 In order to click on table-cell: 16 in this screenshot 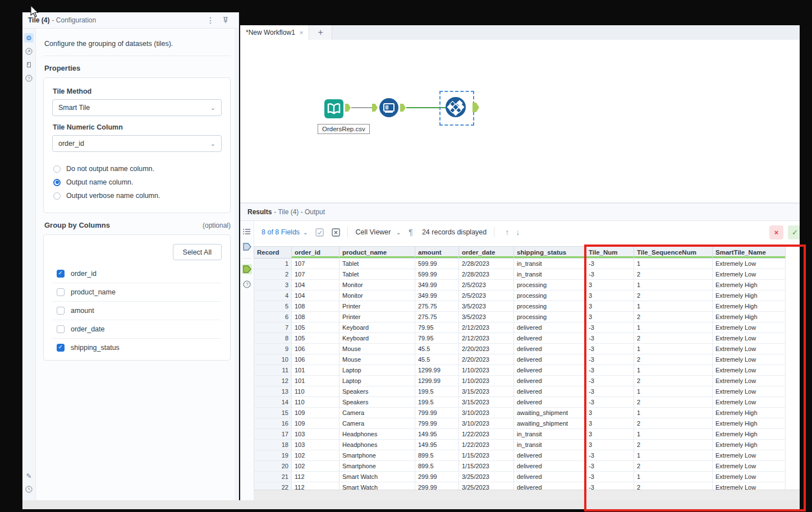, I will do `click(273, 424)`.